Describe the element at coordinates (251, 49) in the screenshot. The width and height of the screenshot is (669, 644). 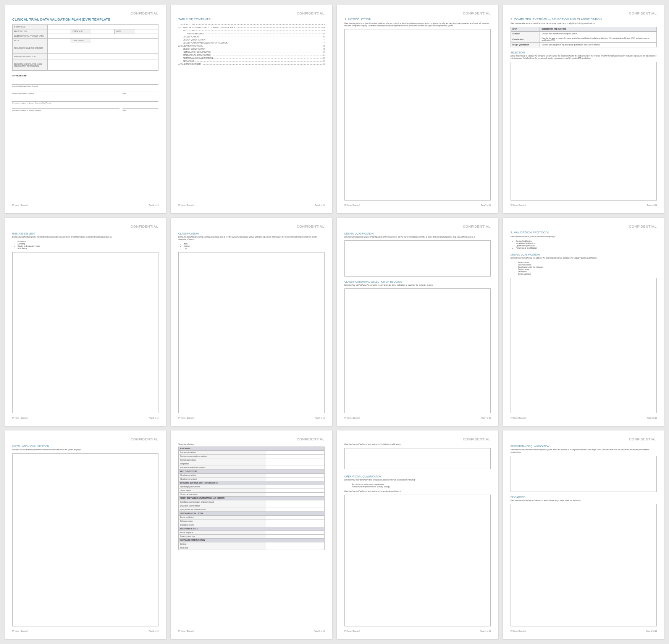
I see `toc-item: DESIGN QUALIFICATION8` at that location.